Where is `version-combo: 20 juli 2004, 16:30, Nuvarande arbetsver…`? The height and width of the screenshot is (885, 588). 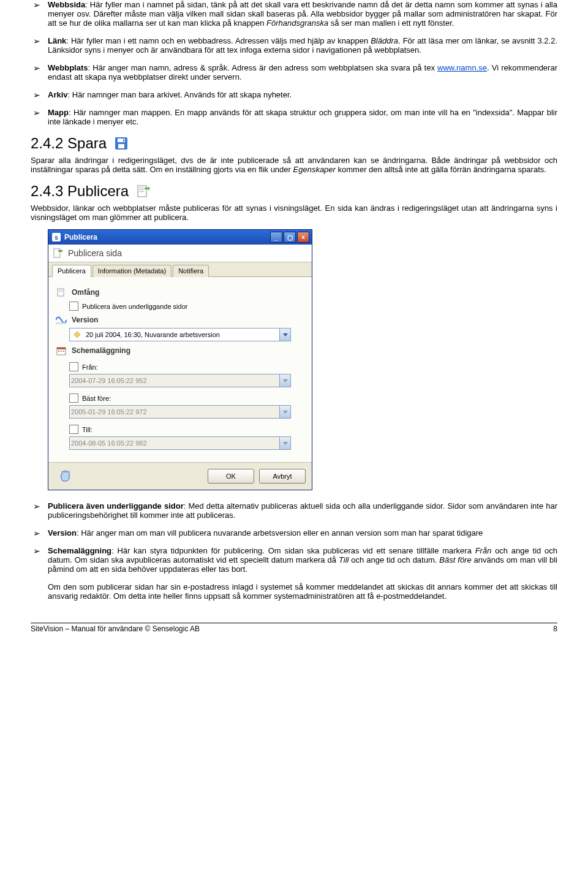 version-combo: 20 juli 2004, 16:30, Nuvarande arbetsver… is located at coordinates (180, 335).